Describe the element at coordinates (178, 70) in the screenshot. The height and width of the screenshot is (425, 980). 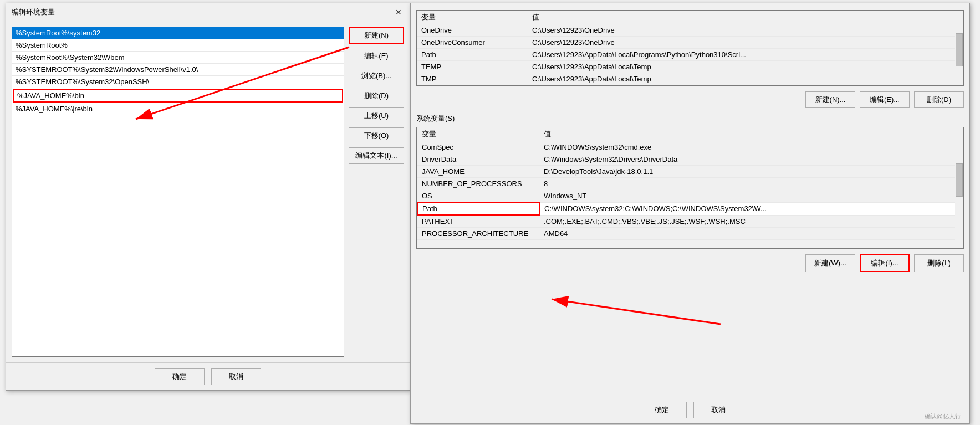
I see `env-list-item-3: %SYSTEMROOT%\System32\WindowsPowerShell\…` at that location.